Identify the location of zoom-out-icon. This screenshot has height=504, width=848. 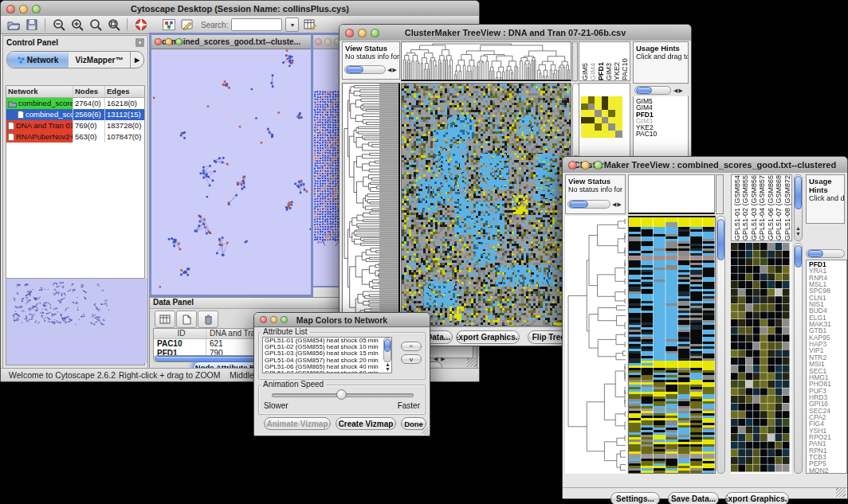
(59, 25).